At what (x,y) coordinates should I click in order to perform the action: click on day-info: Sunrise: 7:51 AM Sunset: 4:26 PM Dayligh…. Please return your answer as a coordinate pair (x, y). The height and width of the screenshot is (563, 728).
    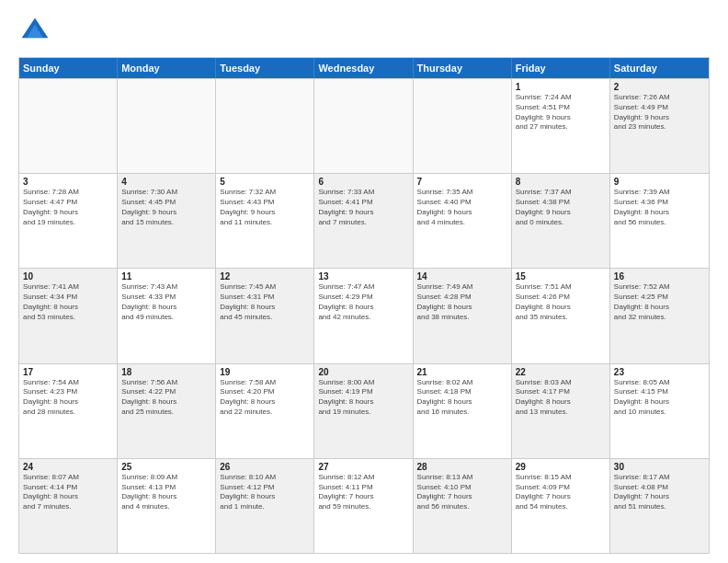
    Looking at the image, I should click on (561, 302).